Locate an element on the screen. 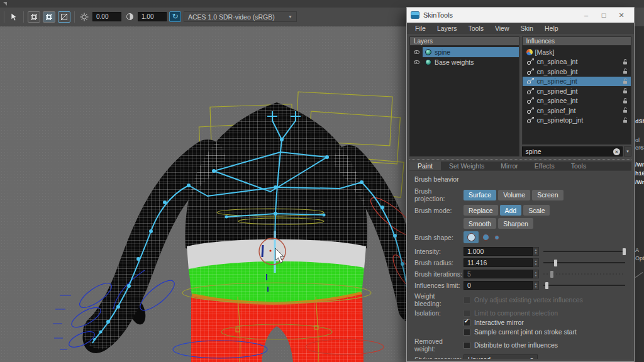 The width and height of the screenshot is (644, 362). influence-row: [Mask] is located at coordinates (577, 52).